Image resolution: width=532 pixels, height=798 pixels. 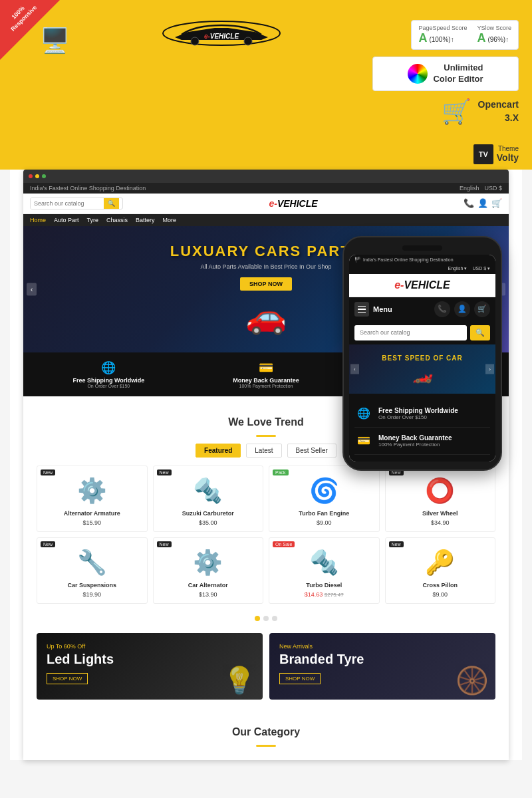 I want to click on phone-logo: e-VEHICLE, so click(x=422, y=285).